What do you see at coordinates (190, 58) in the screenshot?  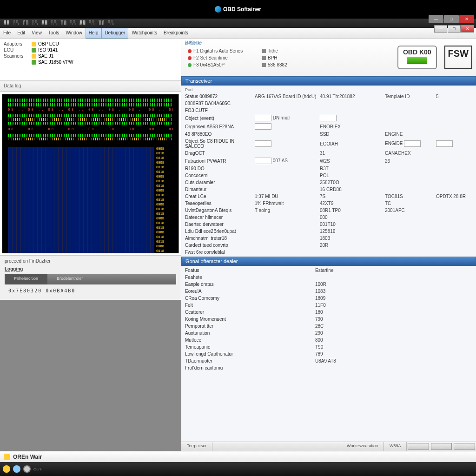 I see `dot-icon` at bounding box center [190, 58].